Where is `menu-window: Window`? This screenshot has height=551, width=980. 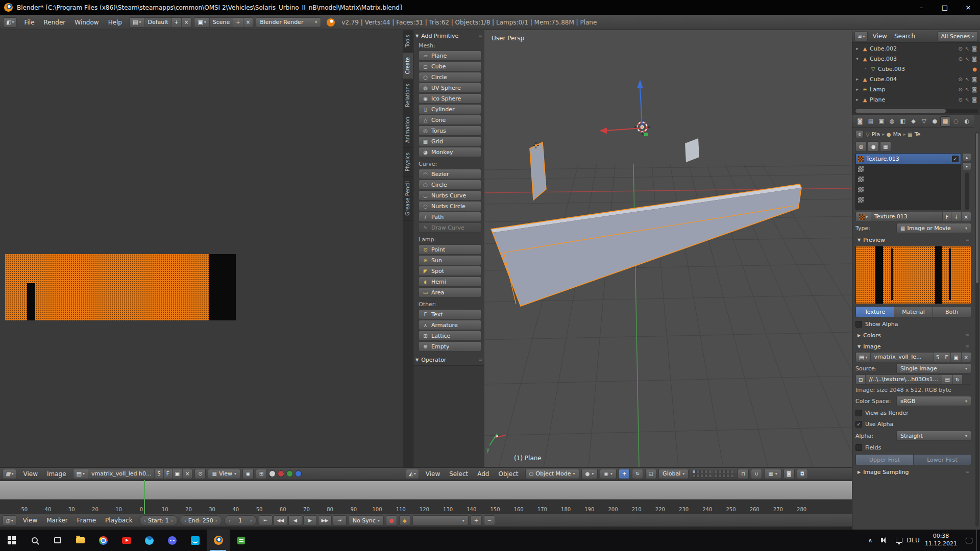
menu-window: Window is located at coordinates (87, 22).